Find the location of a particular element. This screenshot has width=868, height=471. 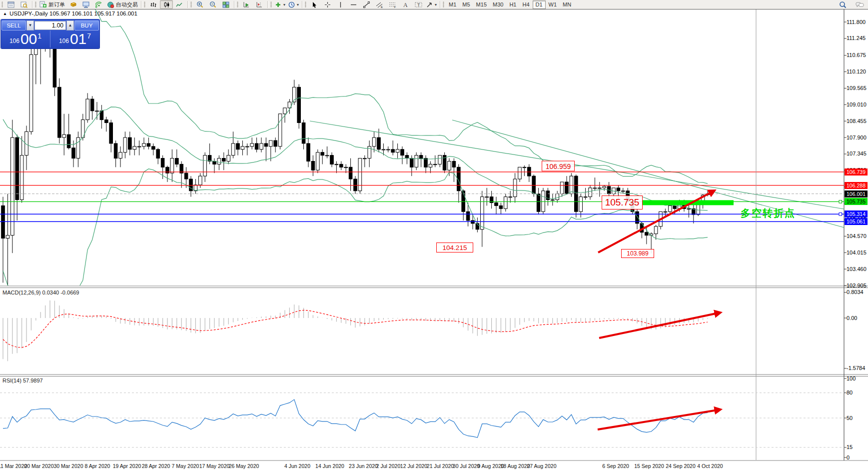

arrows-icon: ▾ is located at coordinates (432, 4).